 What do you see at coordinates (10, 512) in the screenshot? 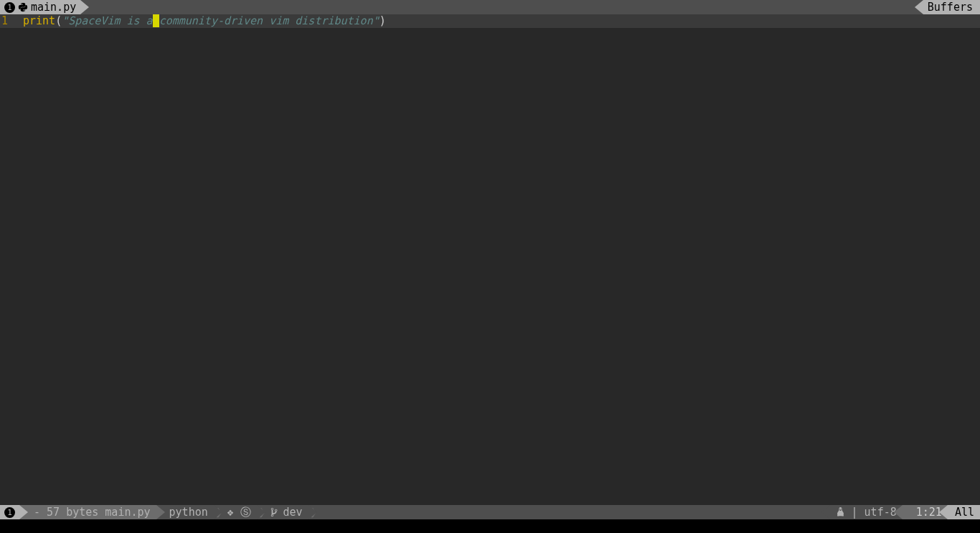
I see `status-window-number: 1` at bounding box center [10, 512].